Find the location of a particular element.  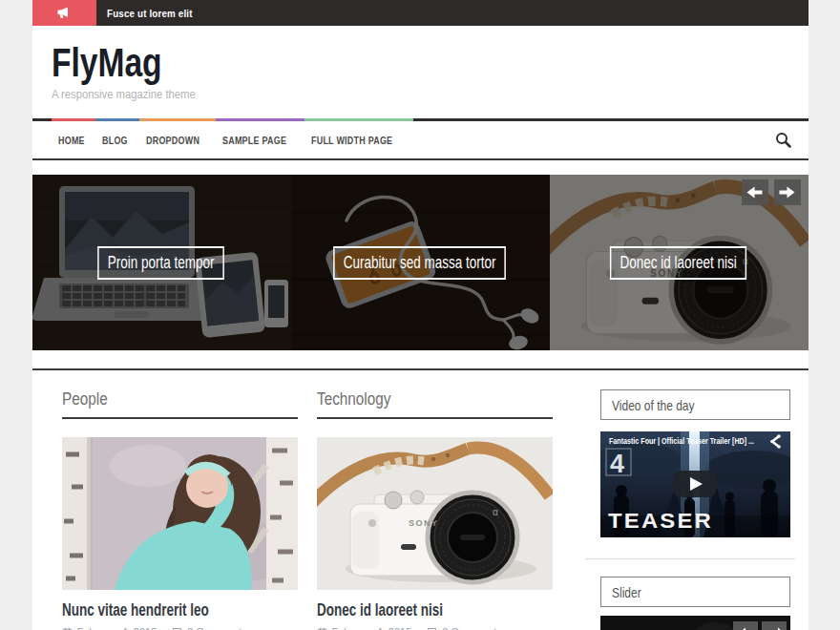

video-embed: 4 Fantastic Four | Official Teaser Trail… is located at coordinates (695, 485).